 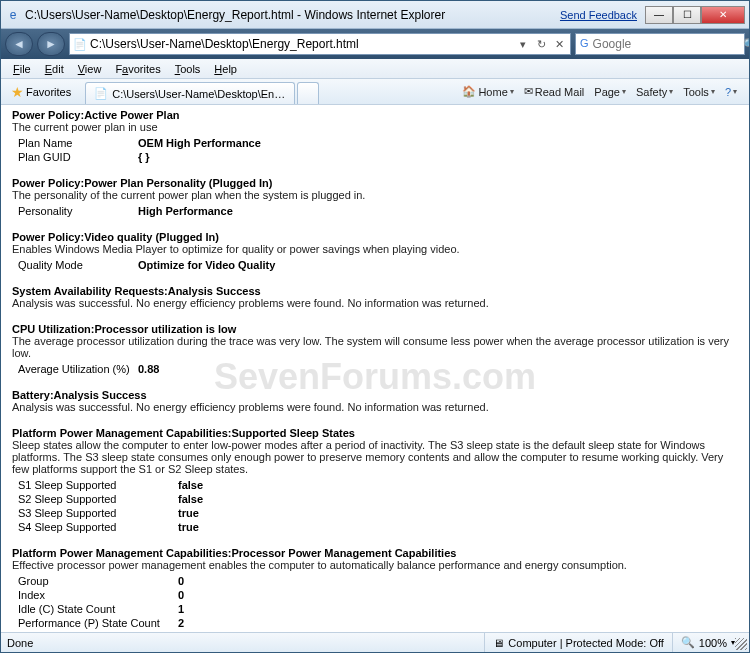 What do you see at coordinates (375, 237) in the screenshot?
I see `section-title: Power Policy:Video quality (Plugged In)` at bounding box center [375, 237].